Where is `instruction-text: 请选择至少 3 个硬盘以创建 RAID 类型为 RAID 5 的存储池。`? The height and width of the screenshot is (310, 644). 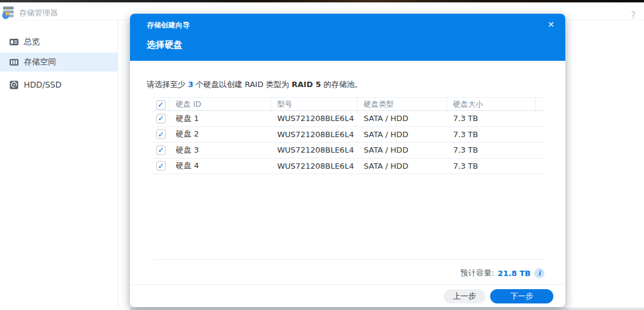 instruction-text: 请选择至少 3 个硬盘以创建 RAID 类型为 RAID 5 的存储池。 is located at coordinates (254, 85).